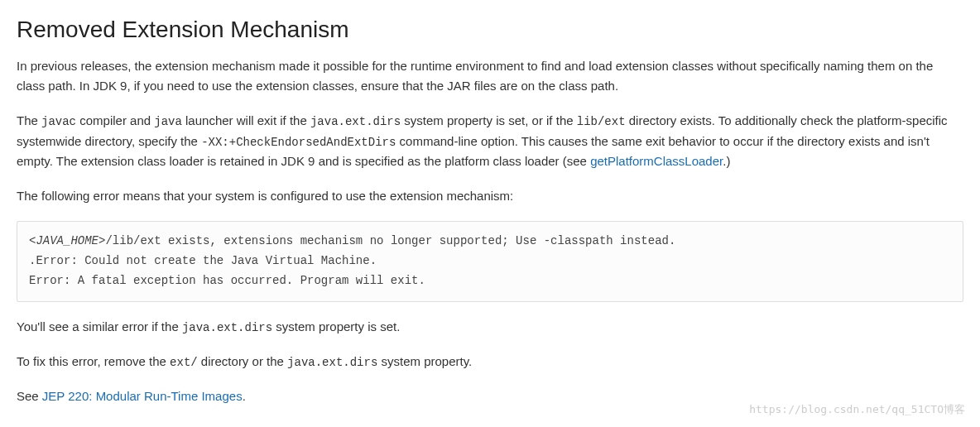  Describe the element at coordinates (67, 241) in the screenshot. I see `code-java-home: <JAVA_HOME>` at that location.